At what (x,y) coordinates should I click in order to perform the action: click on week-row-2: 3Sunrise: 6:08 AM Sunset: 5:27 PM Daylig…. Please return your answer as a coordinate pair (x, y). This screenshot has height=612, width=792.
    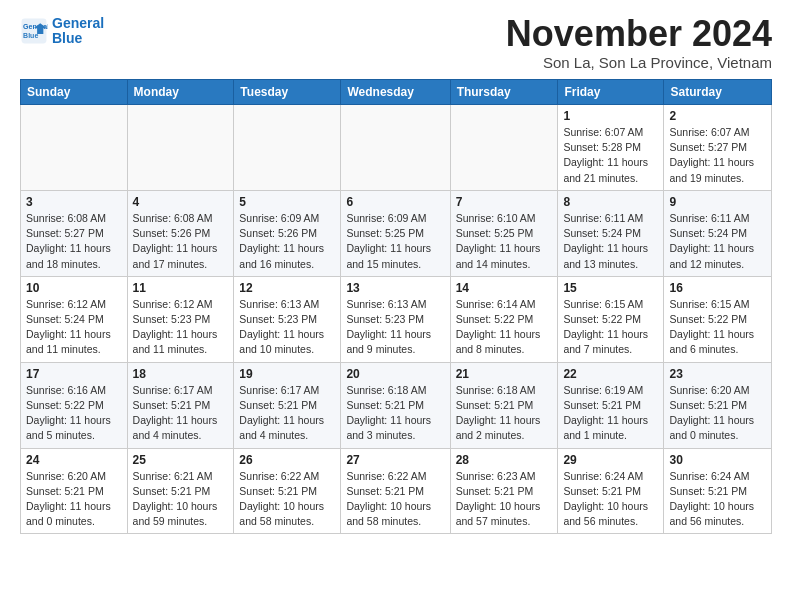
    Looking at the image, I should click on (396, 233).